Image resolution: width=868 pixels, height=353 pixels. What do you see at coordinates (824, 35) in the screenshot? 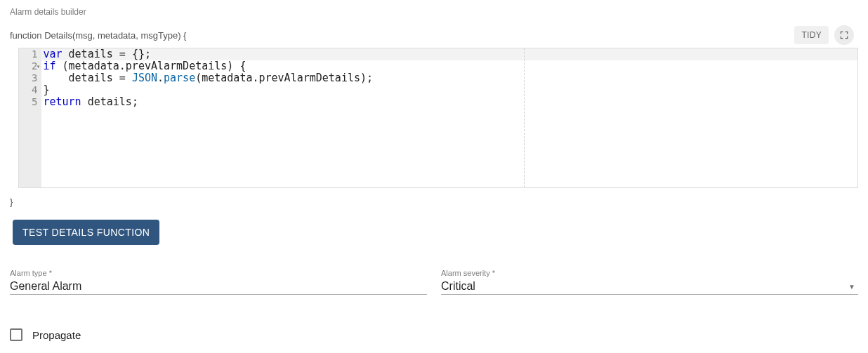
I see `editor-header-actions: TIDY` at bounding box center [824, 35].